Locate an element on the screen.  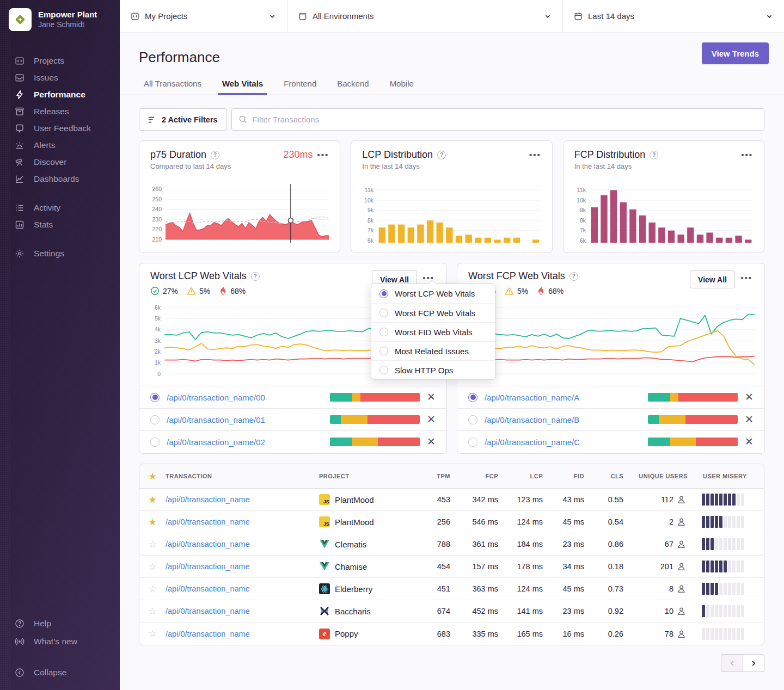
project-selector: My Projects is located at coordinates (204, 16).